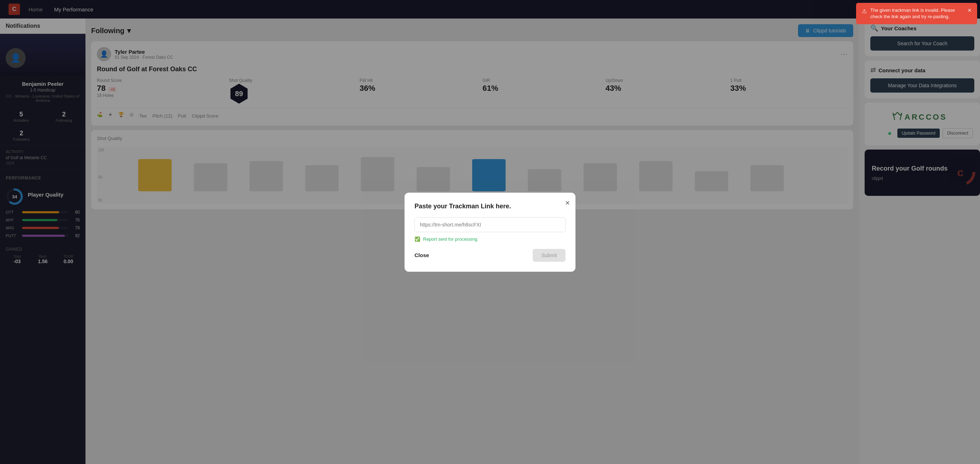 This screenshot has width=980, height=464. I want to click on error-close-button: ×, so click(969, 11).